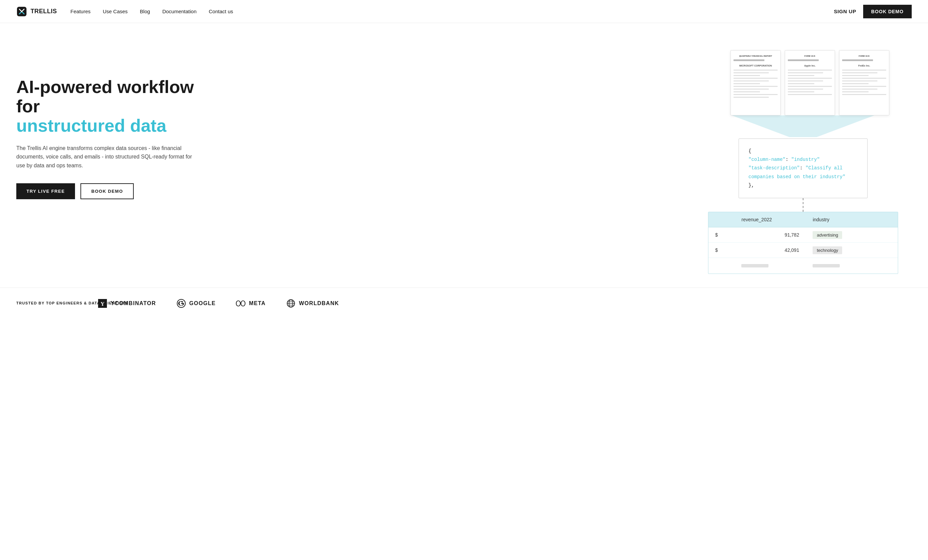 The height and width of the screenshot is (560, 928). Describe the element at coordinates (806, 160) in the screenshot. I see `json-val1: "industry"` at that location.